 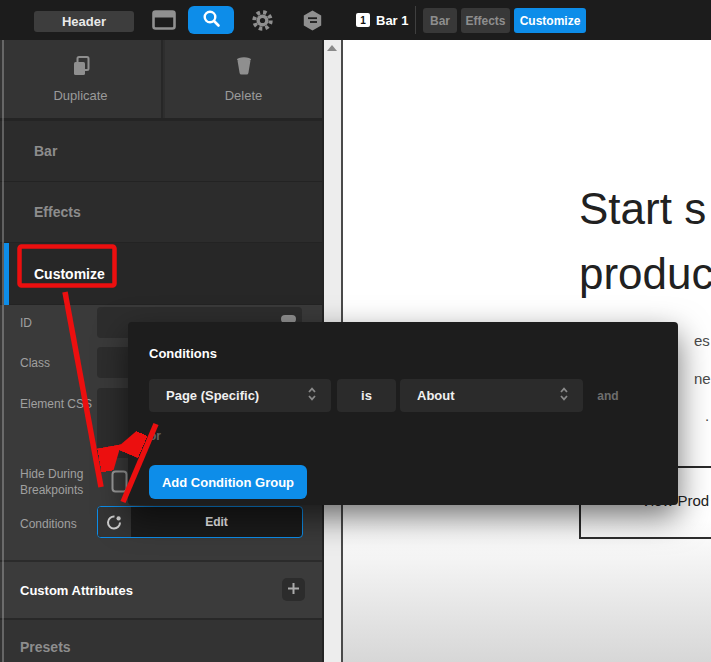 I want to click on preview-paragraph-fragment: es ar, so click(x=702, y=340).